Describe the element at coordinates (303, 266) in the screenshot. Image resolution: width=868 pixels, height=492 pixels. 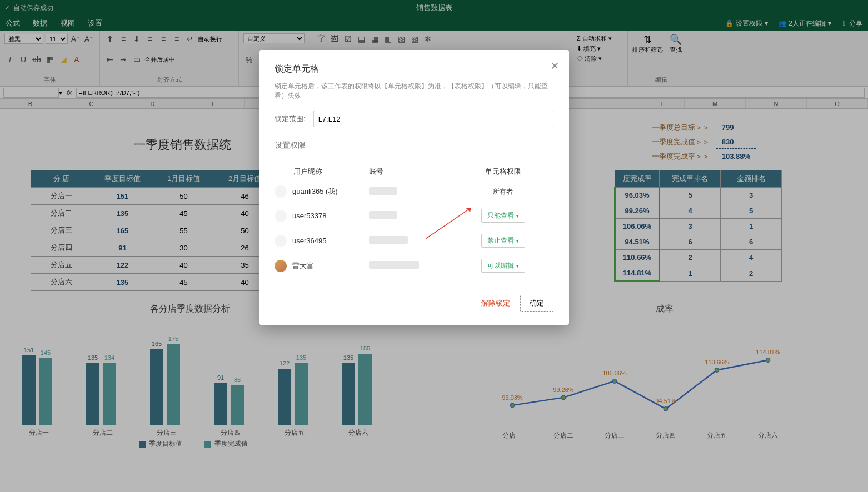
I see `user-name: 雷大富` at that location.